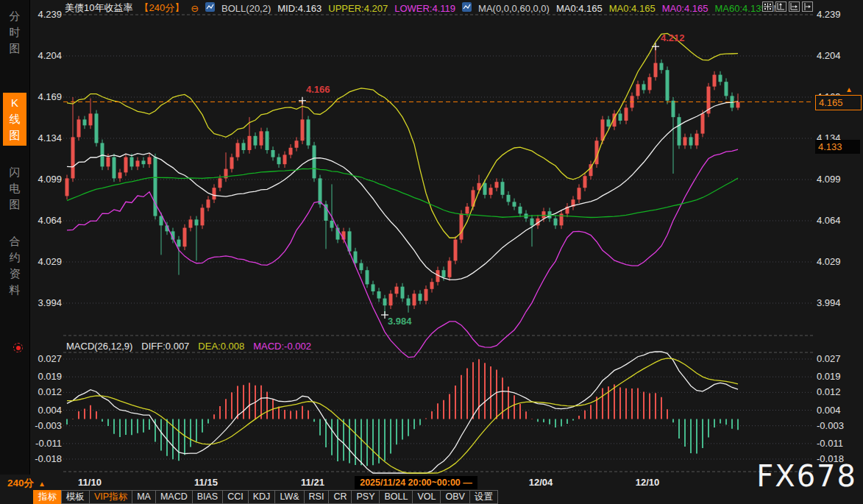 The height and width of the screenshot is (504, 863). Describe the element at coordinates (99, 346) in the screenshot. I see `macd-label: MACD(26,12,9)` at that location.